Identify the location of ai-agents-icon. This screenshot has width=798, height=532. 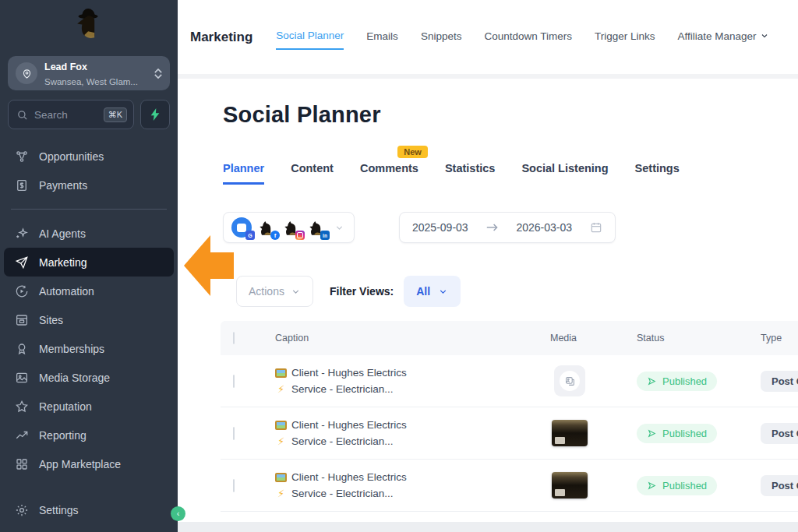
(22, 234).